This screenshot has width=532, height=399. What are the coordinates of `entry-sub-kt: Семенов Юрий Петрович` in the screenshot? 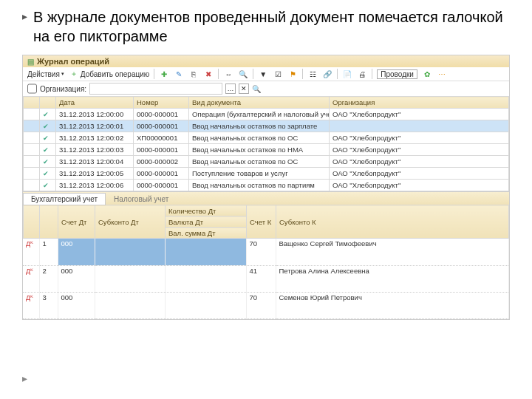 It's located at (392, 299).